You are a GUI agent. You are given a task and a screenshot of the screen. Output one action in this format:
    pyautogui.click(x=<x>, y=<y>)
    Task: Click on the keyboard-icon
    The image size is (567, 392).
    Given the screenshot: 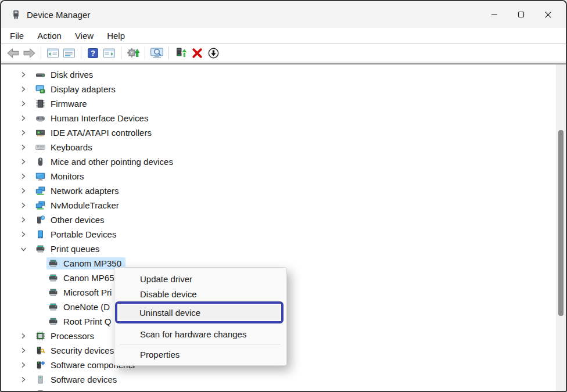 What is the action you would take?
    pyautogui.click(x=41, y=148)
    